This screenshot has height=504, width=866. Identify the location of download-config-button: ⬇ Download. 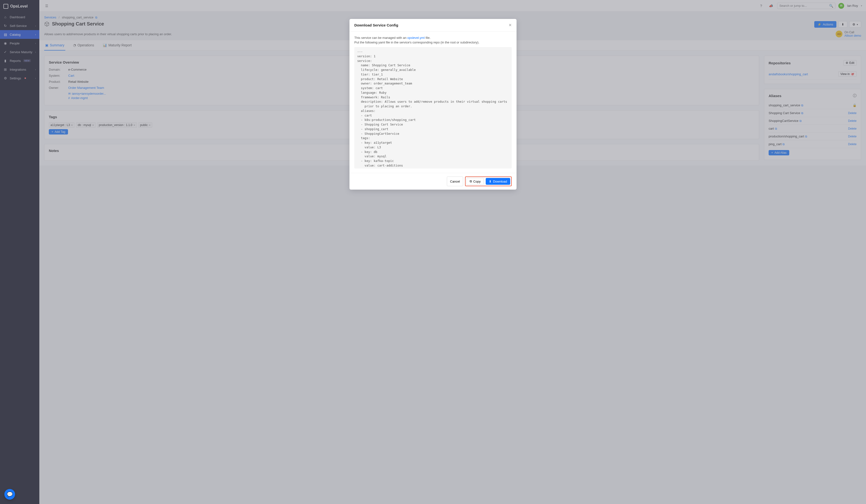
(498, 181).